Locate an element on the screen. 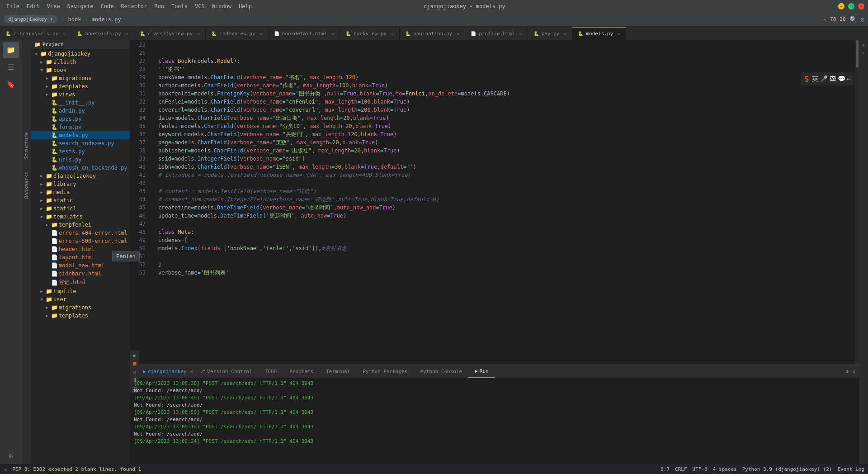 This screenshot has height=474, width=868. tree-modal: 📄 modal_new.html is located at coordinates (80, 265).